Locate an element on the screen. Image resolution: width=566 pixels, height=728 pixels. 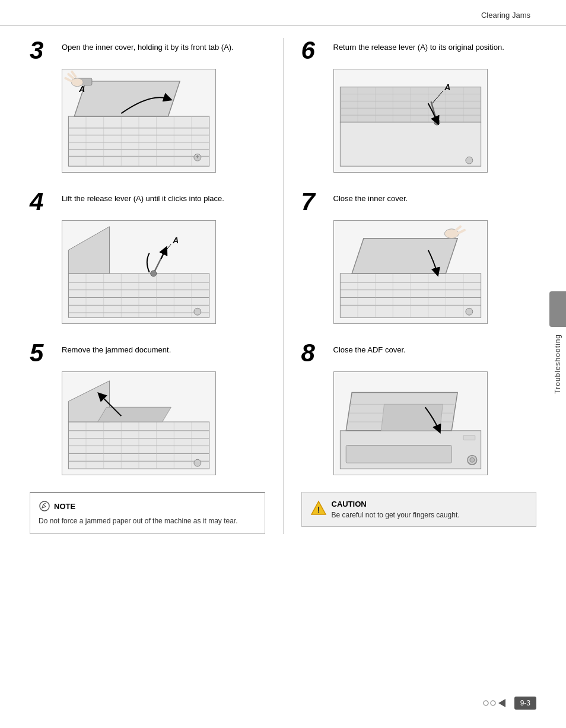
step-8-header: 8 Close the ADF cover. is located at coordinates (419, 353).